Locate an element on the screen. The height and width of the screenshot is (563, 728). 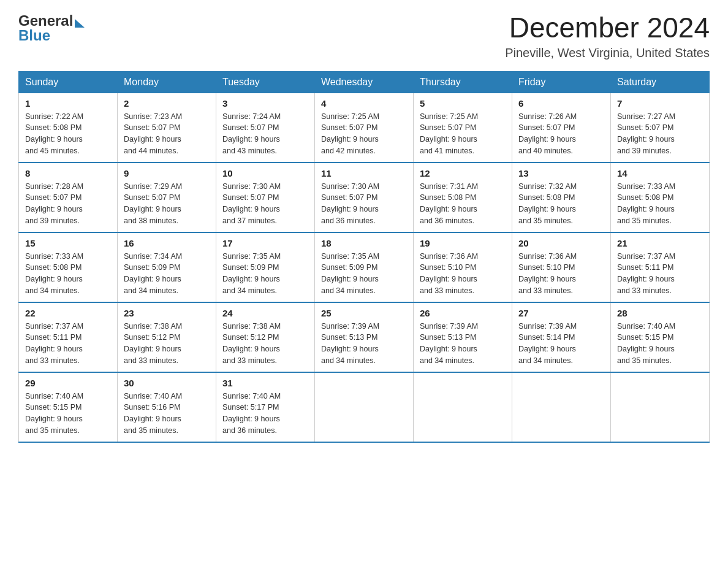
calendar-day-cell: 15Sunrise: 7:33 AMSunset: 5:08 PMDayligh… is located at coordinates (69, 267).